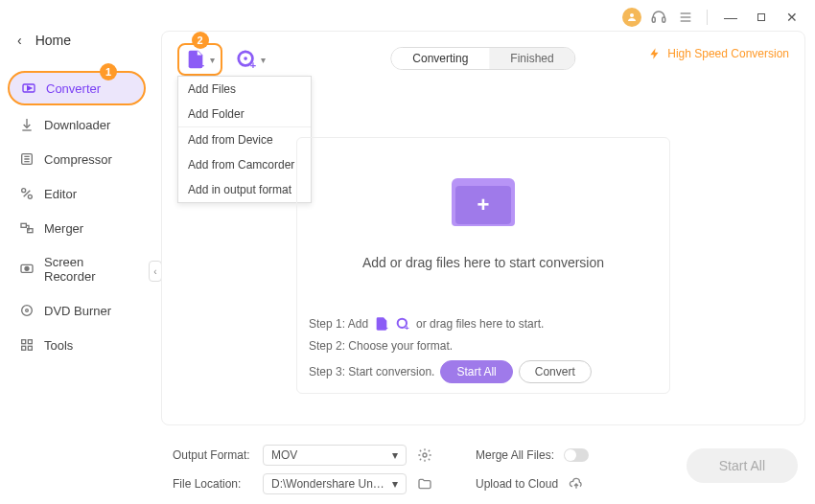  I want to click on merger-icon, so click(27, 228).